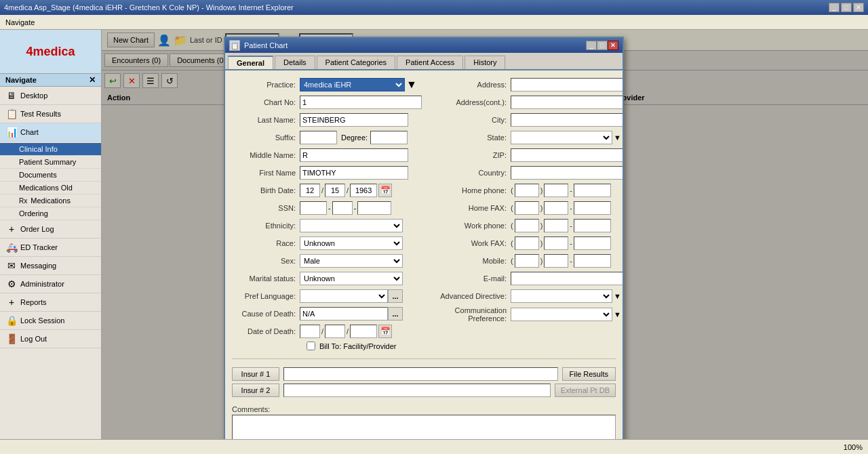 The image size is (868, 454). I want to click on sidebar-item-log-out: 🚪 Log Out, so click(50, 339).